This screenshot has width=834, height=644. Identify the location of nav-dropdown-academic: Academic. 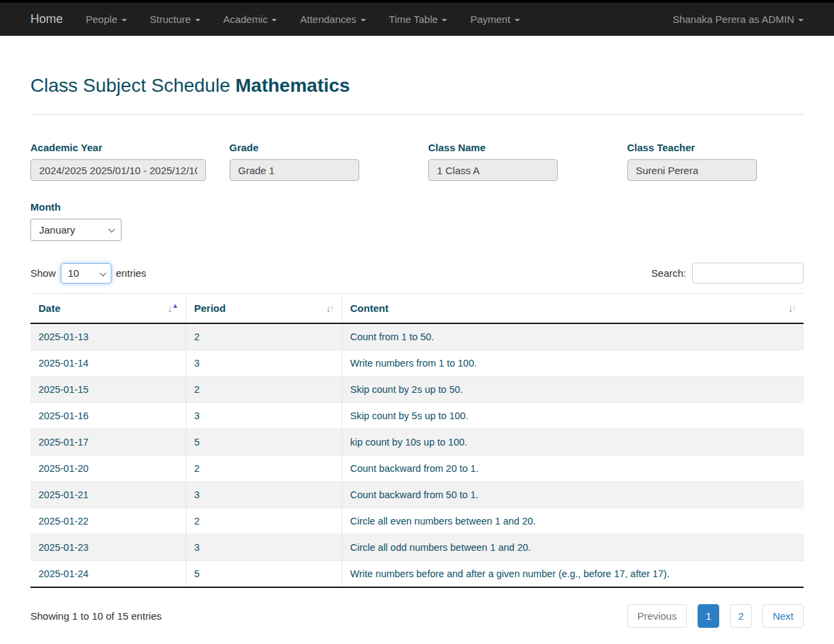
(251, 19).